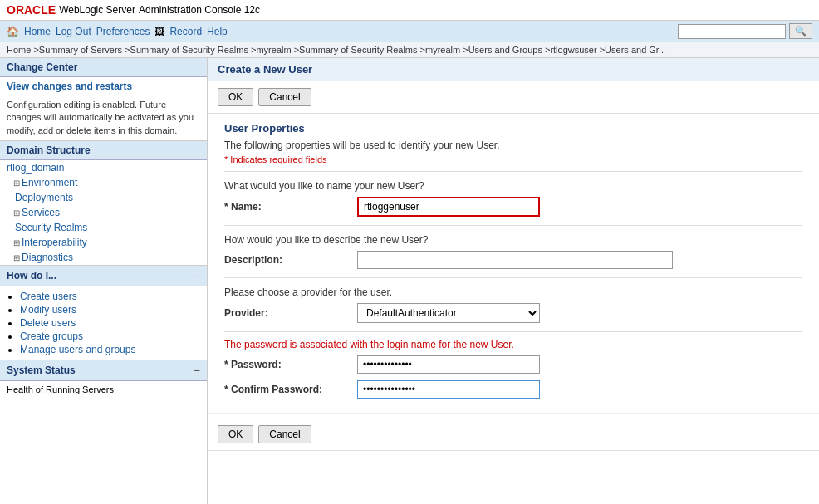  I want to click on page-title: Create a New User, so click(513, 70).